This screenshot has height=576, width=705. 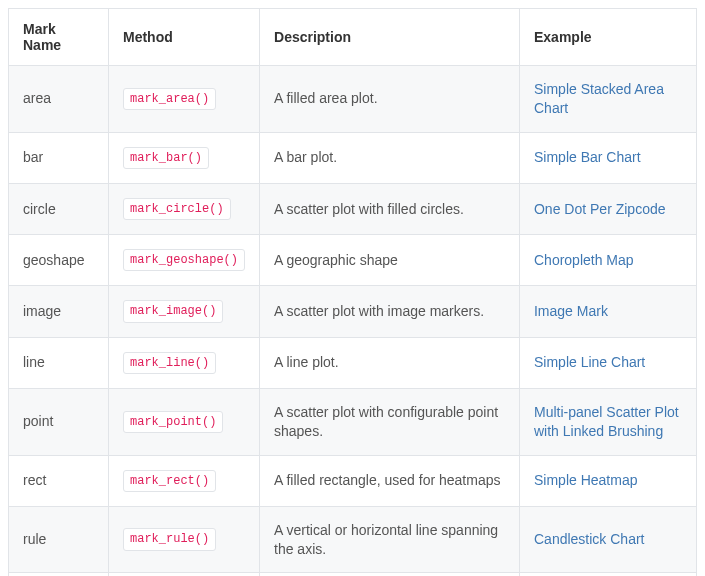 I want to click on example-link: Multi-panel Scatter Plot with Linked Bru…, so click(x=606, y=422).